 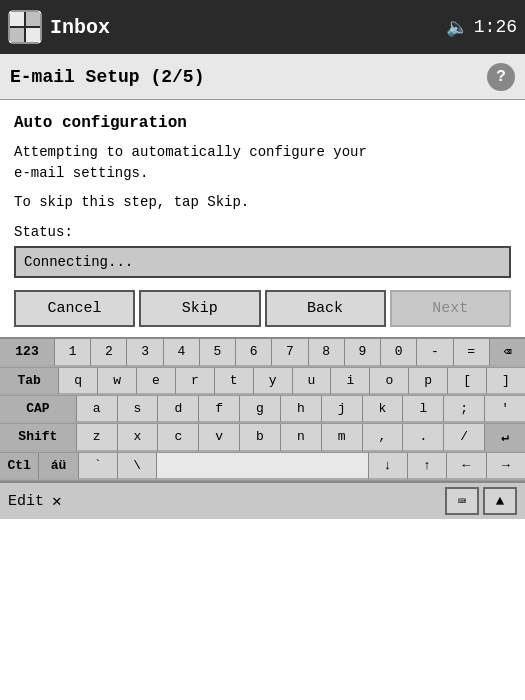 What do you see at coordinates (505, 410) in the screenshot?
I see `key-quote: '` at bounding box center [505, 410].